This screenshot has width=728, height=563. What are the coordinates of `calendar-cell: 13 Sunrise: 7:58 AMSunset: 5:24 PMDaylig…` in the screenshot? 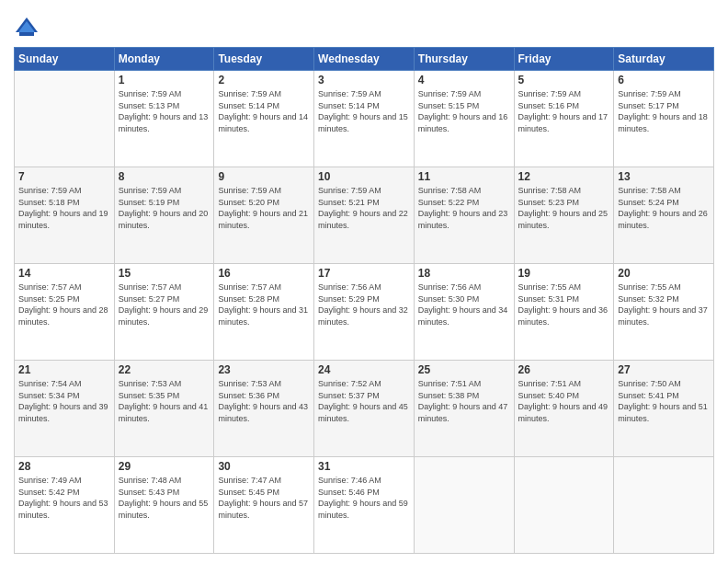 It's located at (664, 215).